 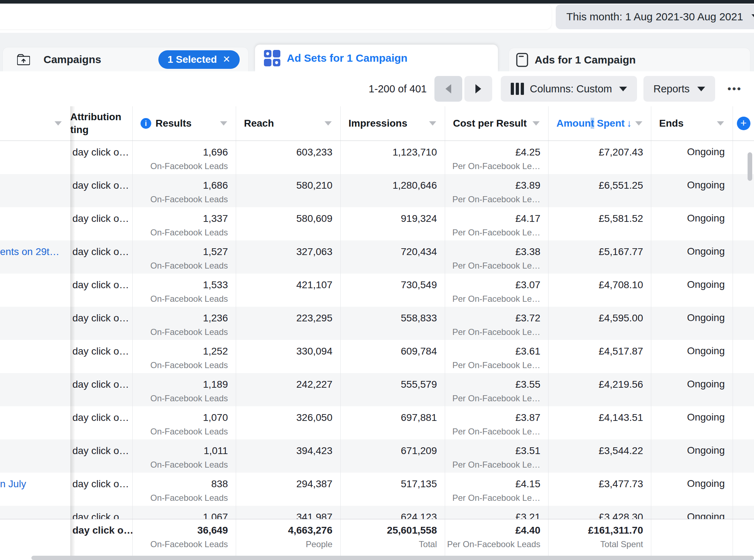 I want to click on table-row: day click o… 1,189On-Facebook Leads 242,…, so click(x=377, y=390).